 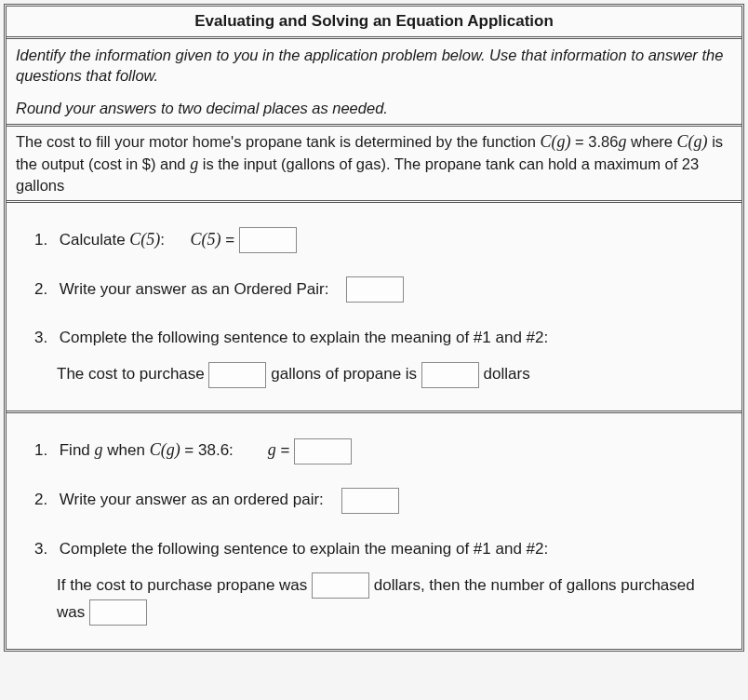 What do you see at coordinates (692, 141) in the screenshot?
I see `problem-func-lhs2: C(g)` at bounding box center [692, 141].